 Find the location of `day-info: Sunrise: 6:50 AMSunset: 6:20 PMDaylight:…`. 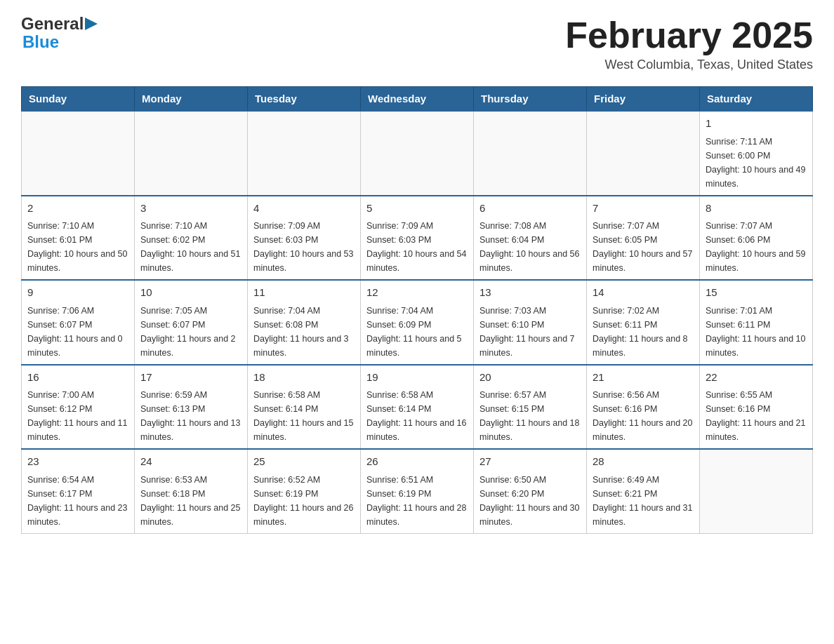

day-info: Sunrise: 6:50 AMSunset: 6:20 PMDaylight:… is located at coordinates (530, 501).